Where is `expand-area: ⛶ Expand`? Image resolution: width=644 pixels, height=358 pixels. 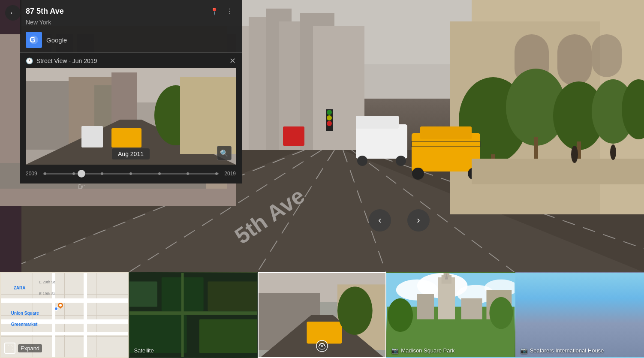 expand-area: ⛶ Expand is located at coordinates (23, 348).